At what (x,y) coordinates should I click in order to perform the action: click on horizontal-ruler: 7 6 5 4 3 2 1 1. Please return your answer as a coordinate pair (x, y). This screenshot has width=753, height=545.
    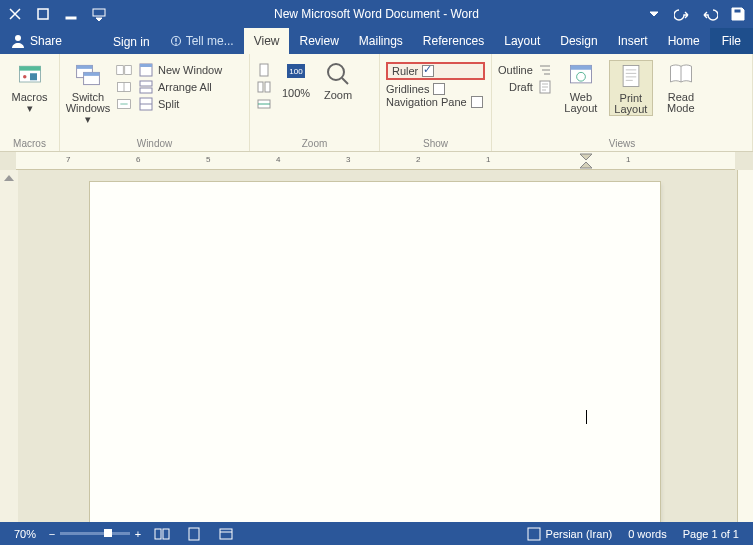
    Looking at the image, I should click on (376, 161).